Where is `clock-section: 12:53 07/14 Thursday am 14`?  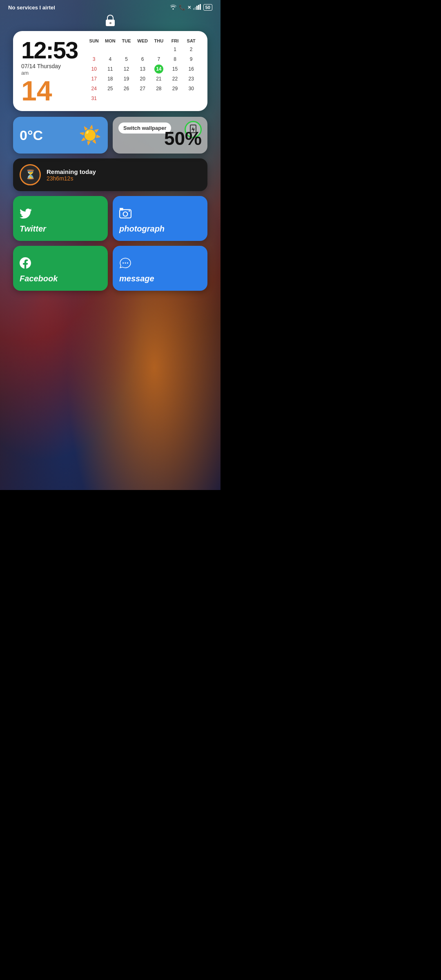 clock-section: 12:53 07/14 Thursday am 14 is located at coordinates (49, 71).